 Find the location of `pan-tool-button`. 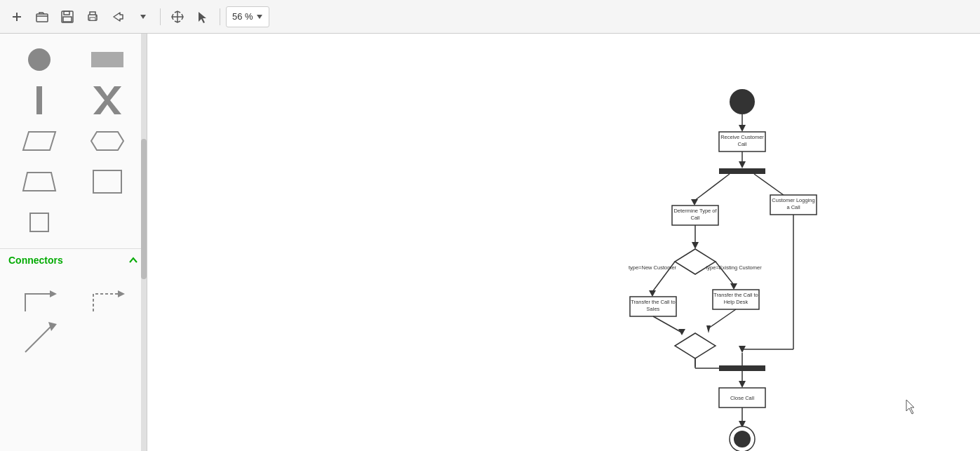

pan-tool-button is located at coordinates (177, 17).